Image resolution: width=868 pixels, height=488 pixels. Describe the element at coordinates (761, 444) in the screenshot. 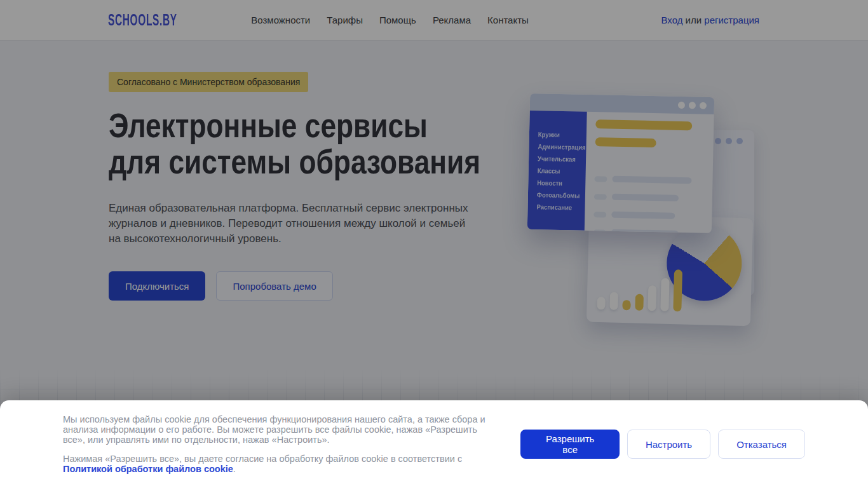

I see `decline-cookies-button: Отказаться` at that location.